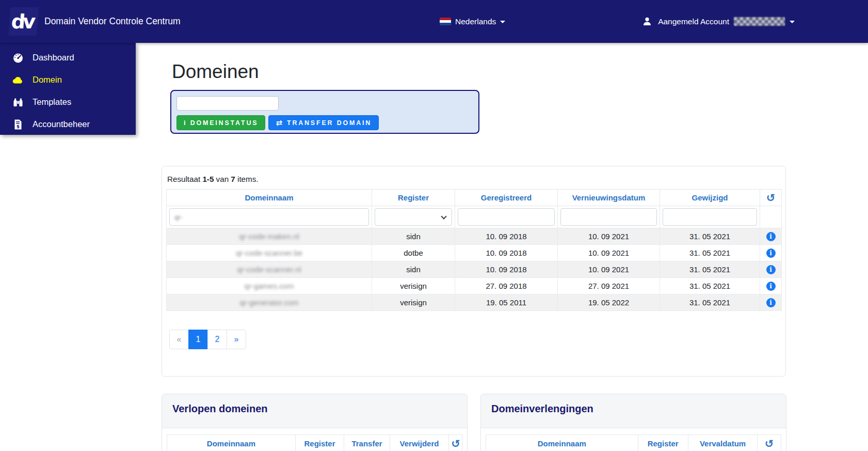 The width and height of the screenshot is (868, 451). Describe the element at coordinates (760, 22) in the screenshot. I see `account-number-redacted` at that location.